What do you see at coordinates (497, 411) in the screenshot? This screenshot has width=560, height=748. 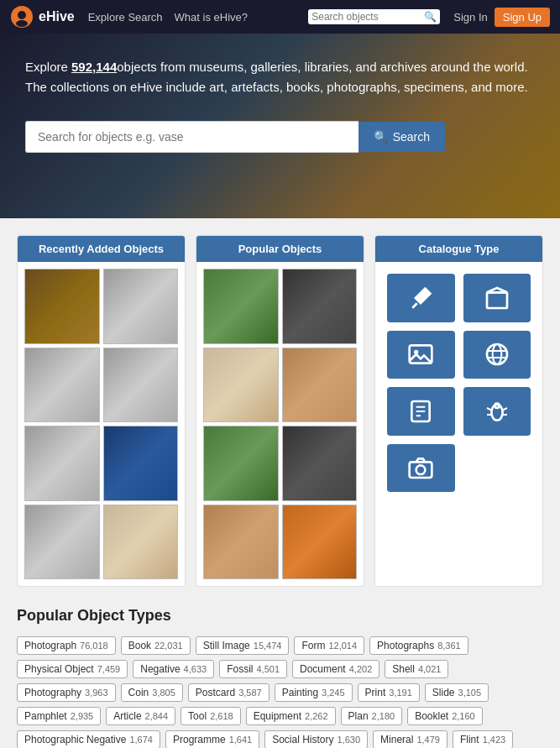 I see `cat-icon-bug` at bounding box center [497, 411].